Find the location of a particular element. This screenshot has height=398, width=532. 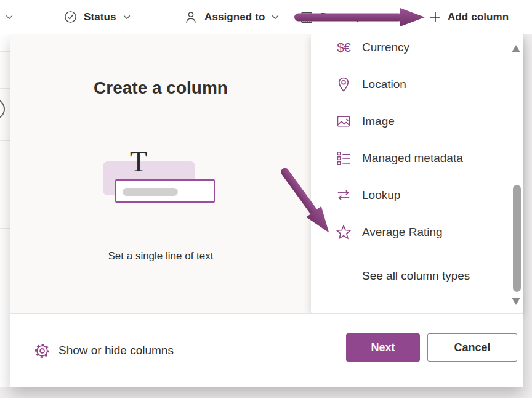

add-column-button: Add column is located at coordinates (469, 17).